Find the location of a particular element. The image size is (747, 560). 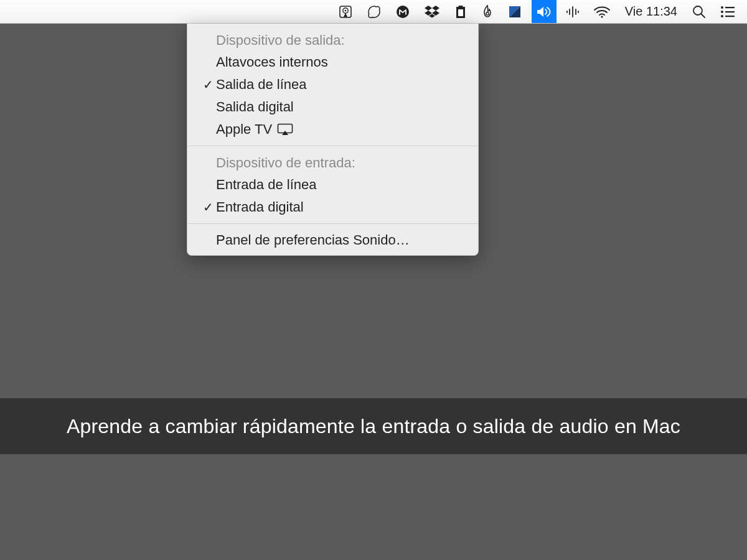

output-item-internal-speakers: Altavoces internos is located at coordinates (332, 62).